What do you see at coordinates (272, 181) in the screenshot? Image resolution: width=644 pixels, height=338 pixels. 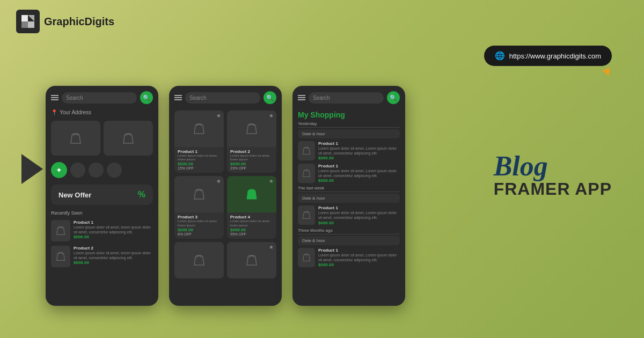 I see `star-icon-4: ★` at bounding box center [272, 181].